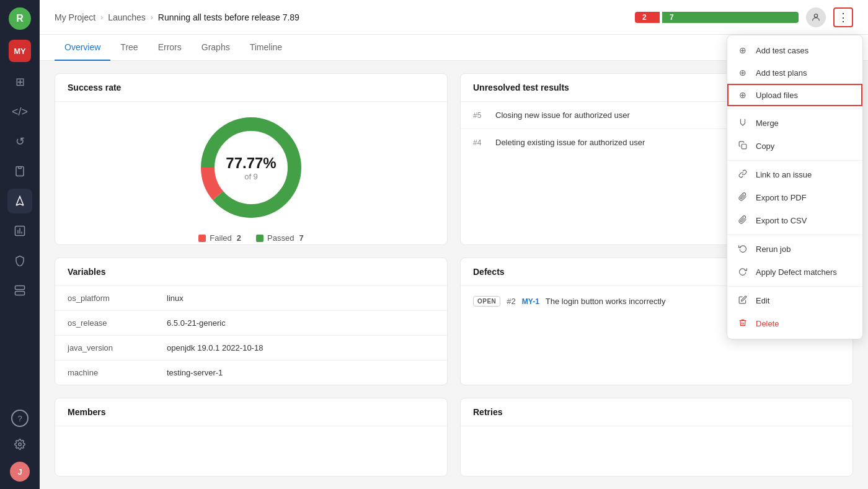  Describe the element at coordinates (743, 249) in the screenshot. I see `rerun-icon` at that location.